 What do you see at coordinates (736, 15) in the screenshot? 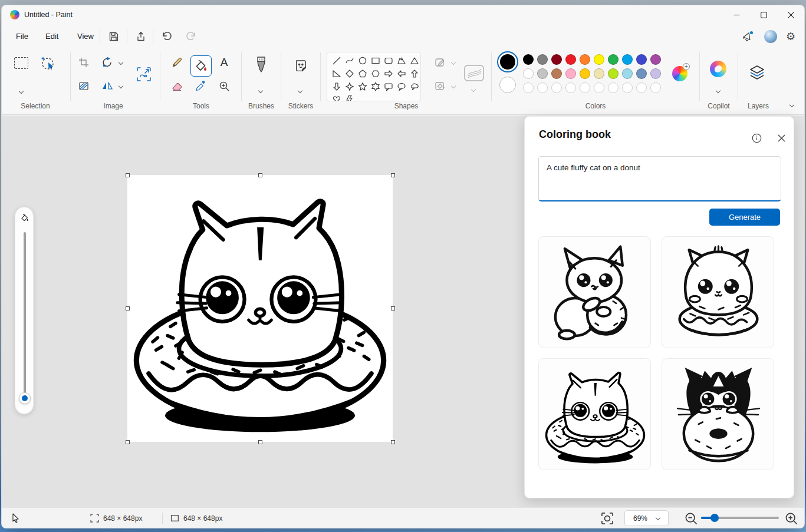
I see `minimize-button` at bounding box center [736, 15].